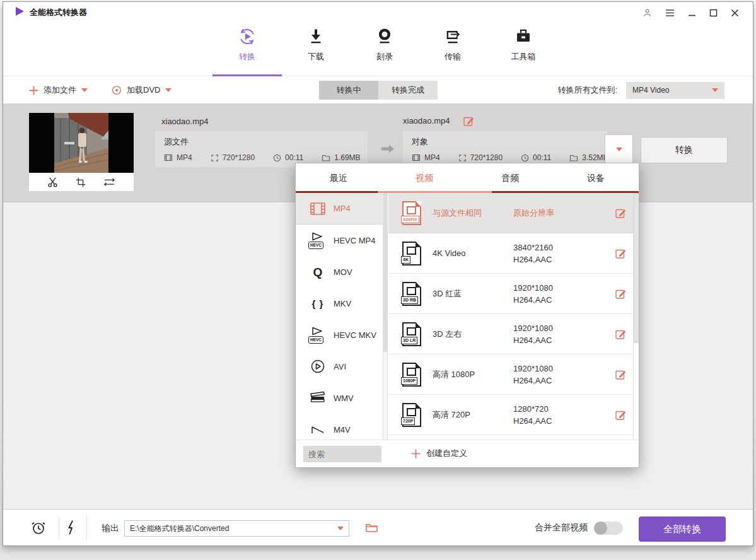 Image resolution: width=756 pixels, height=560 pixels. What do you see at coordinates (596, 178) in the screenshot?
I see `popup-tab-device: 设备` at bounding box center [596, 178].